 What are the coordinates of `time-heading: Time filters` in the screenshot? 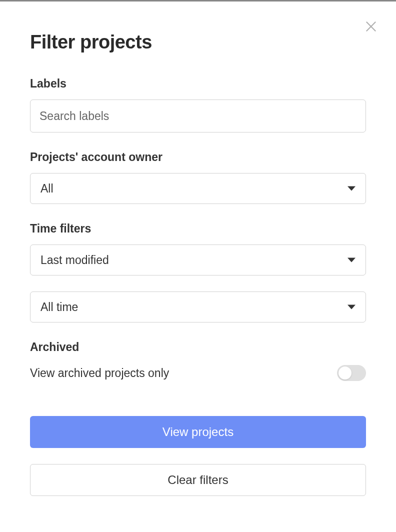 It's located at (198, 229).